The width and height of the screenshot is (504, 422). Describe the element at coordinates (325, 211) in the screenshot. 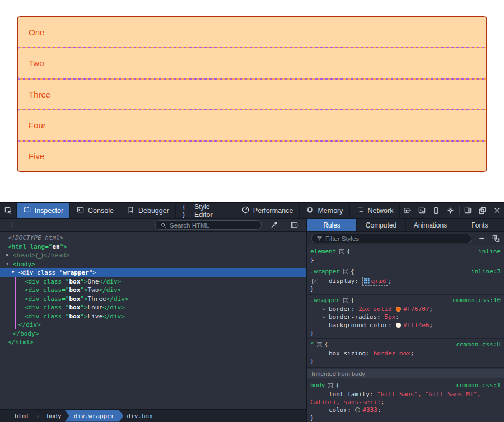

I see `toolbox-tab-memory: Memory` at that location.